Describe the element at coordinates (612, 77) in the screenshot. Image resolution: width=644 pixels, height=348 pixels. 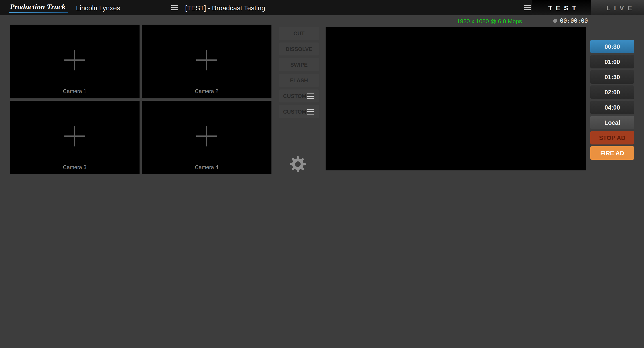
I see `duration-button-0130: 01:30` at that location.